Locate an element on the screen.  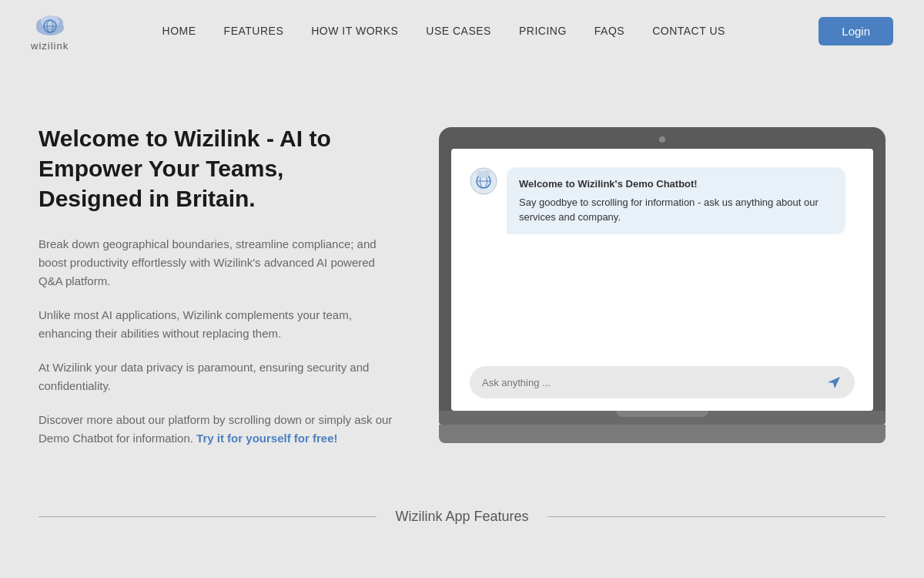
laptop-camera is located at coordinates (662, 139).